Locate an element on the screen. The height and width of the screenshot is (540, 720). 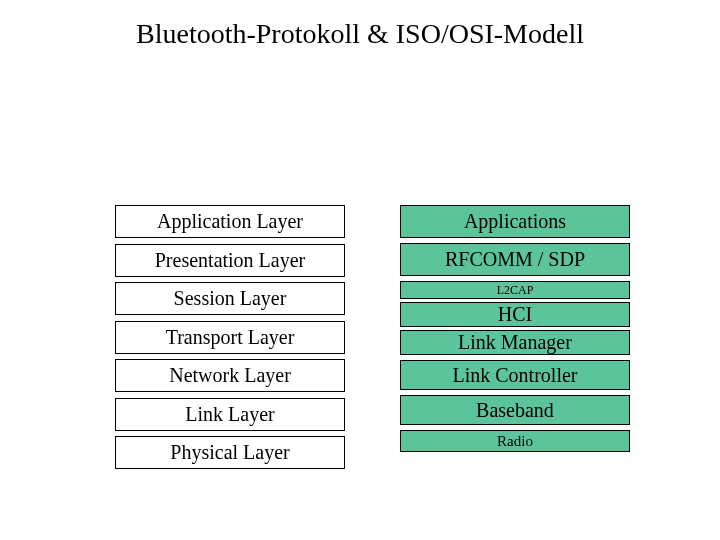
bt-hci: HCI is located at coordinates (515, 314).